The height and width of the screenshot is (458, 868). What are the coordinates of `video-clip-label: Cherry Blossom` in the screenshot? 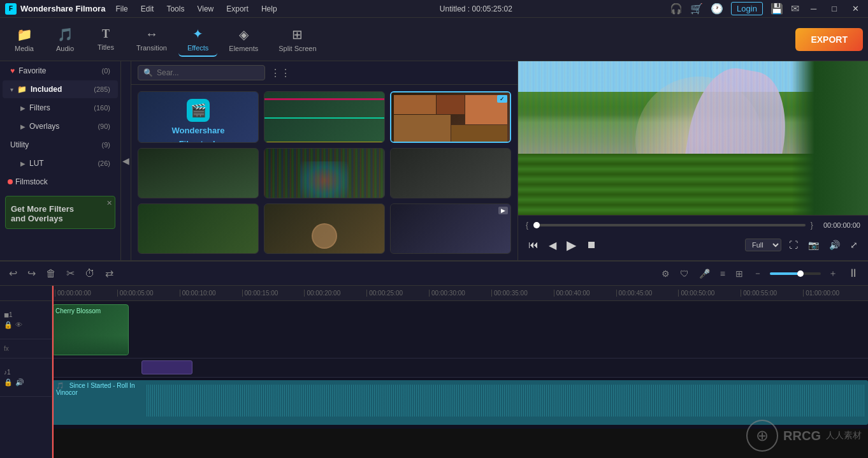 It's located at (78, 311).